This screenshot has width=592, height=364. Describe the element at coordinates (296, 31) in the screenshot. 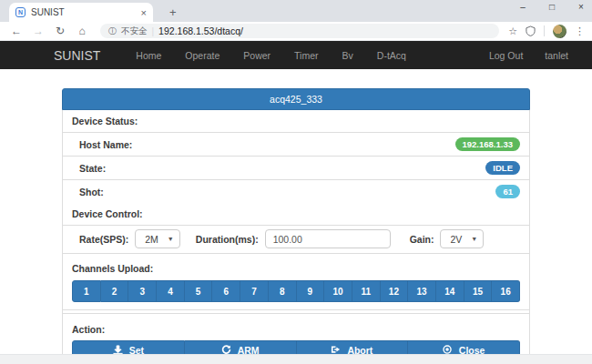

I see `browser-toolbar: ← → ↻ ⌂ ⓘ 不安全 | 192.168.1.53/dtacq/ ☆ ⋮` at that location.